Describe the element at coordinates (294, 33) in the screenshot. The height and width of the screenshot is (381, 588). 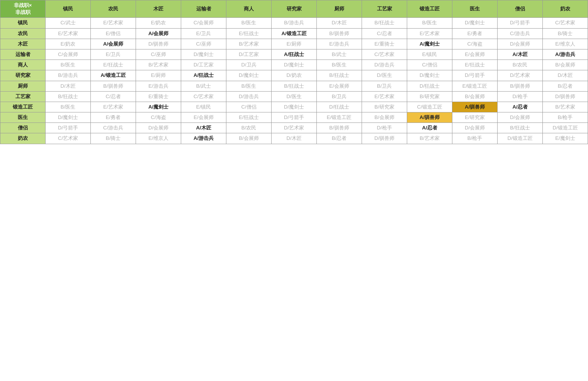
I see `table-row: 农民E/艺术家E/僧侣A/会展师E/卫兵E/狂战士A/锻造工匠B/驯兽师C/忍者…` at that location.